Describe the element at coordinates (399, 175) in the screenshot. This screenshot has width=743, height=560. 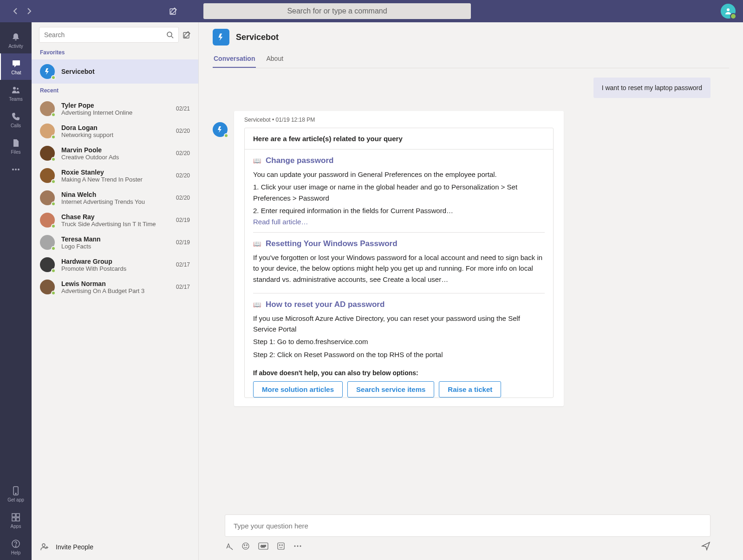
I see `article-line: You can update your password in General …` at that location.